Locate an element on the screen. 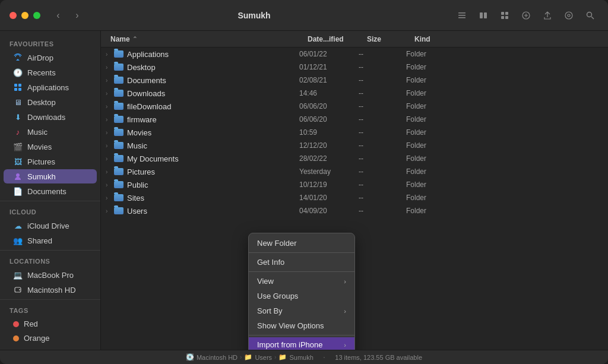  context-menu-item-show-view-options: Show View Options is located at coordinates (302, 325).